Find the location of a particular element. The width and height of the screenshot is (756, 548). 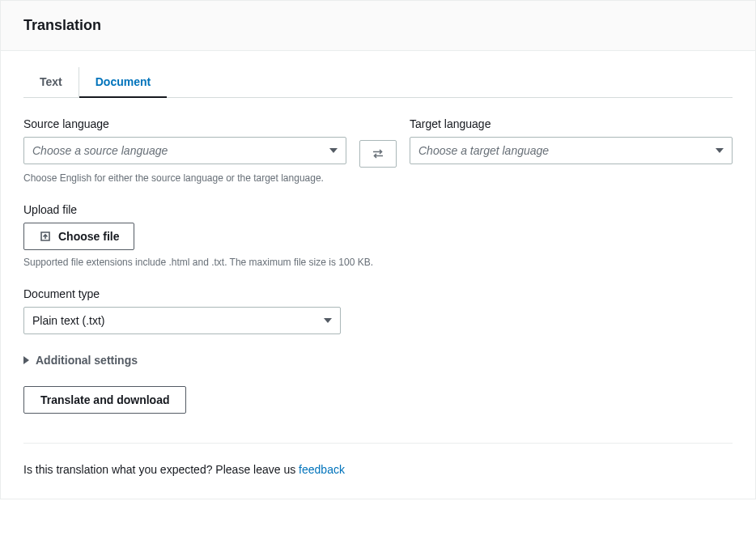

panel-header: Translation is located at coordinates (378, 26).